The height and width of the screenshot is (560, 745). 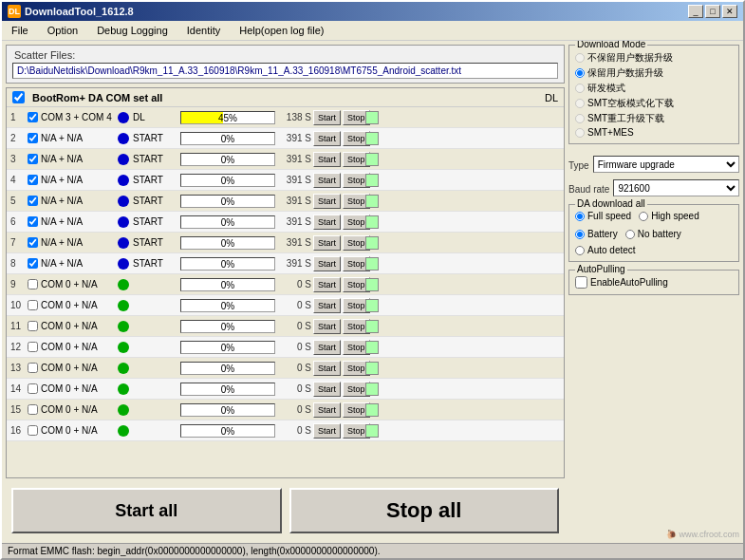 I want to click on table-row: 10 COM 0 + N/A 0% 0 S Start Stop, so click(x=285, y=306).